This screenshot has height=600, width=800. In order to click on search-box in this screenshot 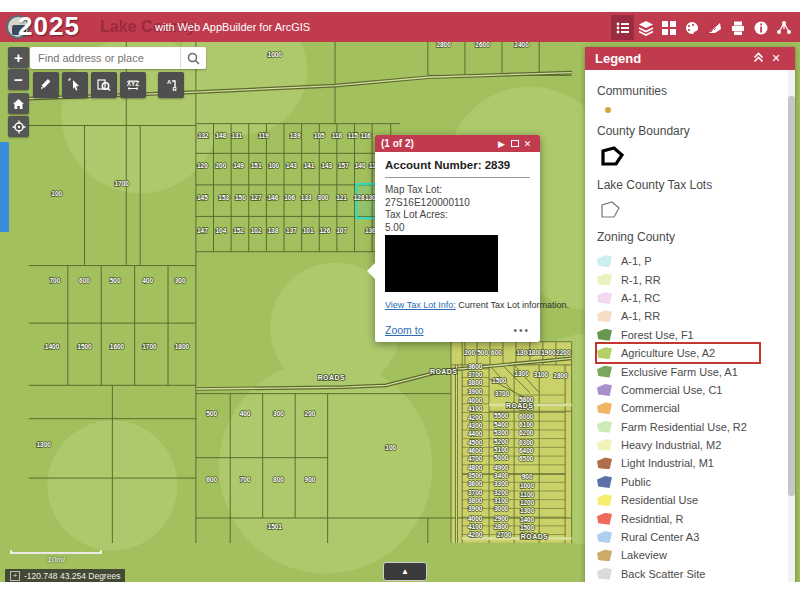, I will do `click(118, 58)`.